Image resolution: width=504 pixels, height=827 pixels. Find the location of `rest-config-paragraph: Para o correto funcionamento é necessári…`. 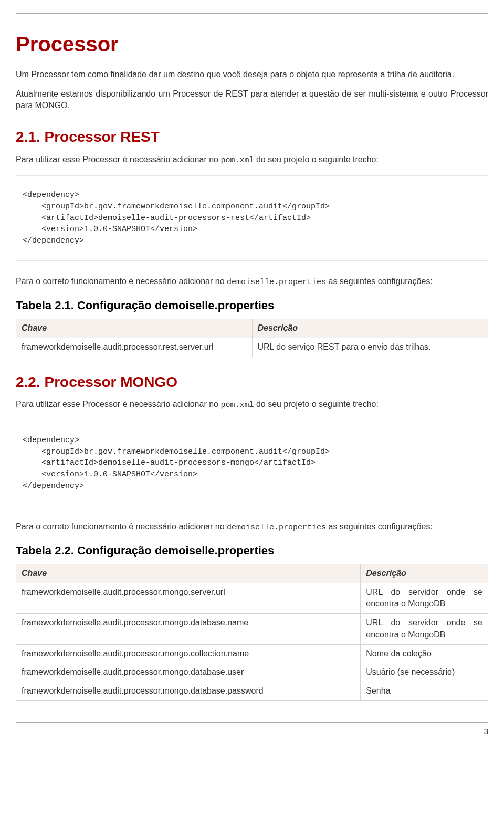

rest-config-paragraph: Para o correto funcionamento é necessári… is located at coordinates (252, 281).